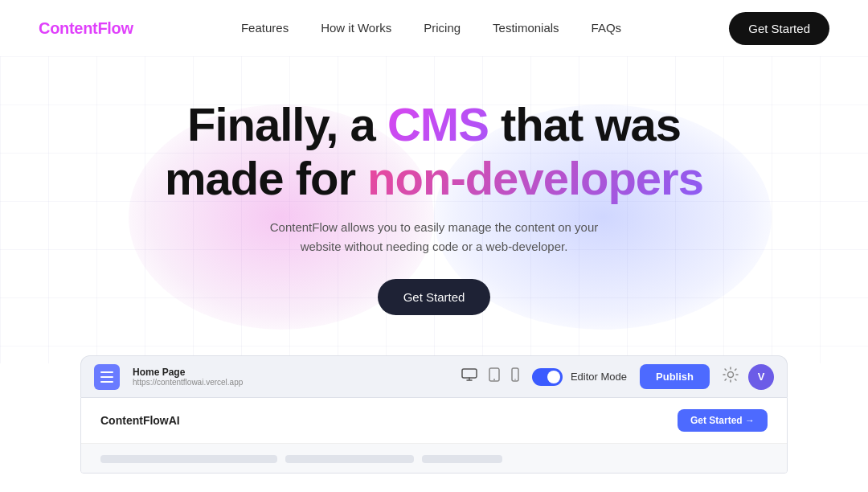 The width and height of the screenshot is (868, 492). What do you see at coordinates (761, 377) in the screenshot?
I see `avatar: V` at bounding box center [761, 377].